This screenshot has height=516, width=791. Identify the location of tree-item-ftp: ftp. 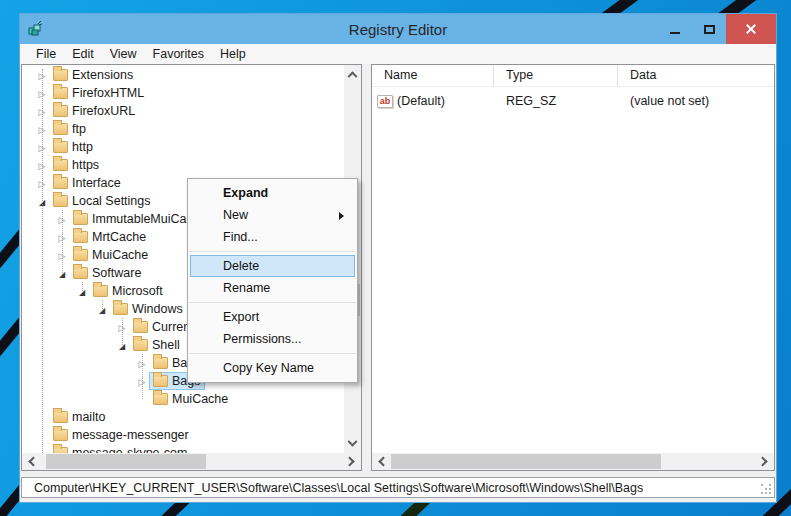
(184, 129).